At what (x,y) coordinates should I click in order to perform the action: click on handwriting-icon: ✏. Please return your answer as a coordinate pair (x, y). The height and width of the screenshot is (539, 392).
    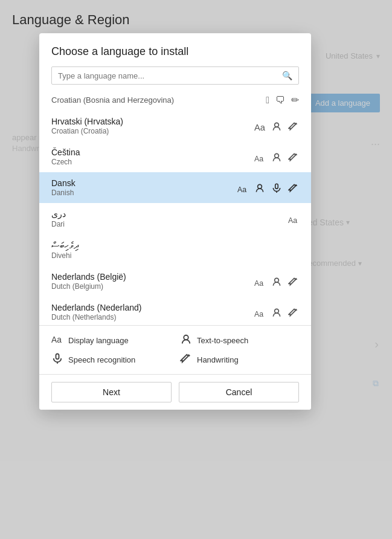
    Looking at the image, I should click on (295, 100).